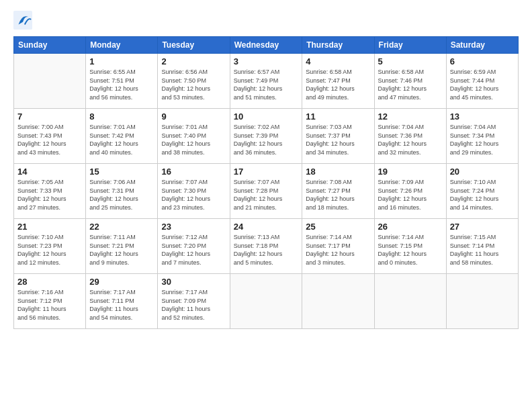 The height and width of the screenshot is (411, 532). Describe the element at coordinates (193, 227) in the screenshot. I see `day-number: 23` at that location.